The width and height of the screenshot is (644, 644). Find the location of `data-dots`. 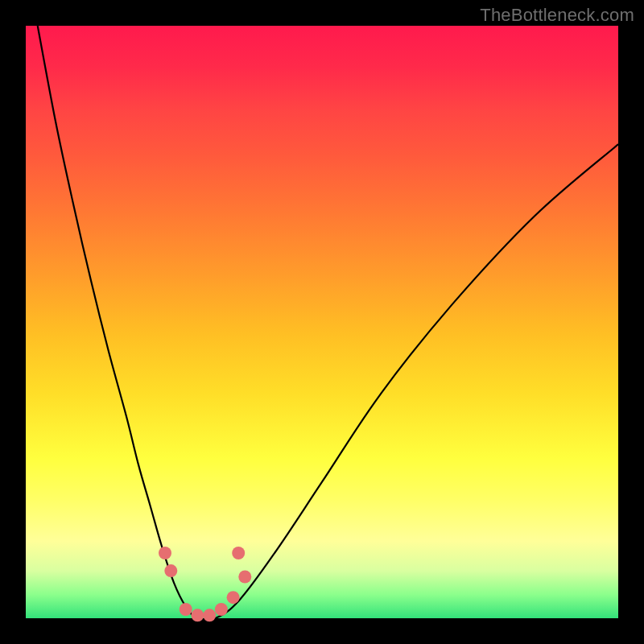

data-dots is located at coordinates (204, 584).